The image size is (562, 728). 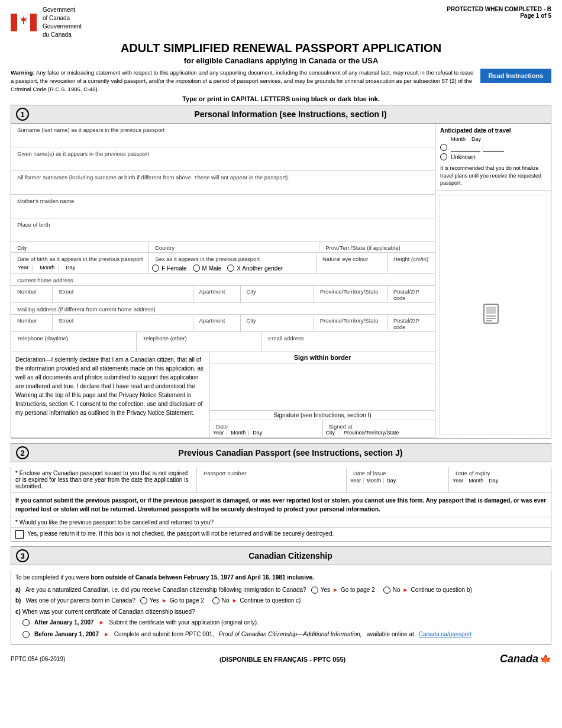 I want to click on passport-number-col: Passport number, so click(x=272, y=479).